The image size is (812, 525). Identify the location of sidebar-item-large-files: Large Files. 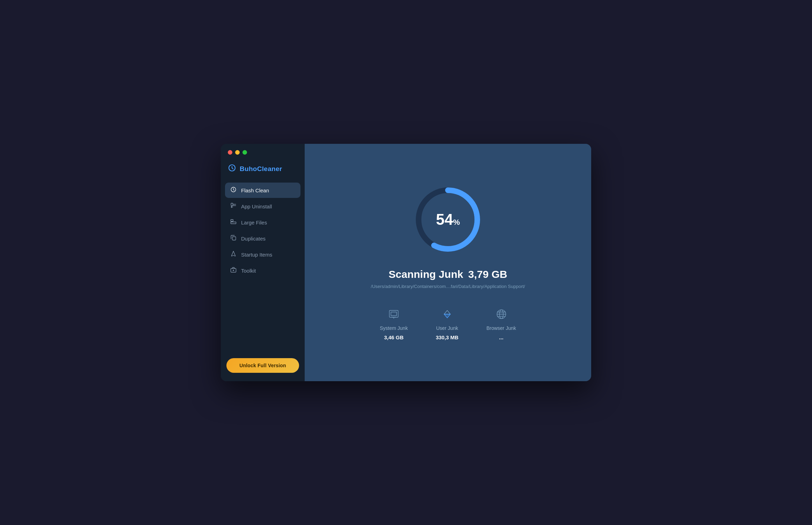
(263, 222).